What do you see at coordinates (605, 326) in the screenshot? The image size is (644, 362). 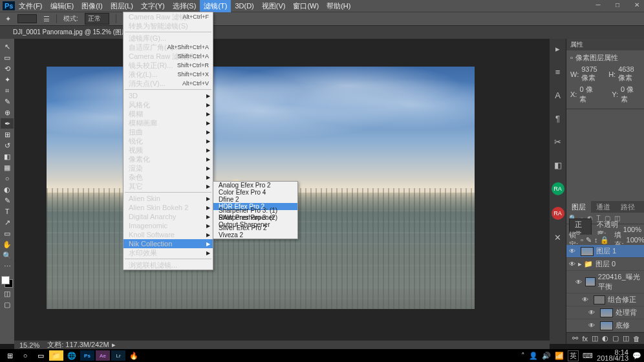 I see `layer-row: 👁底修` at bounding box center [605, 326].